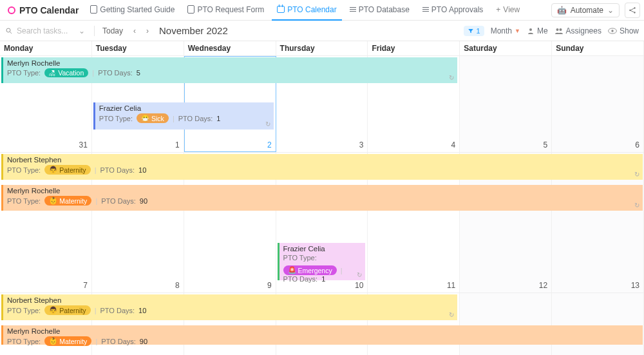 This screenshot has width=644, height=355. What do you see at coordinates (231, 48) in the screenshot?
I see `weekday-header: Wednesday` at bounding box center [231, 48].